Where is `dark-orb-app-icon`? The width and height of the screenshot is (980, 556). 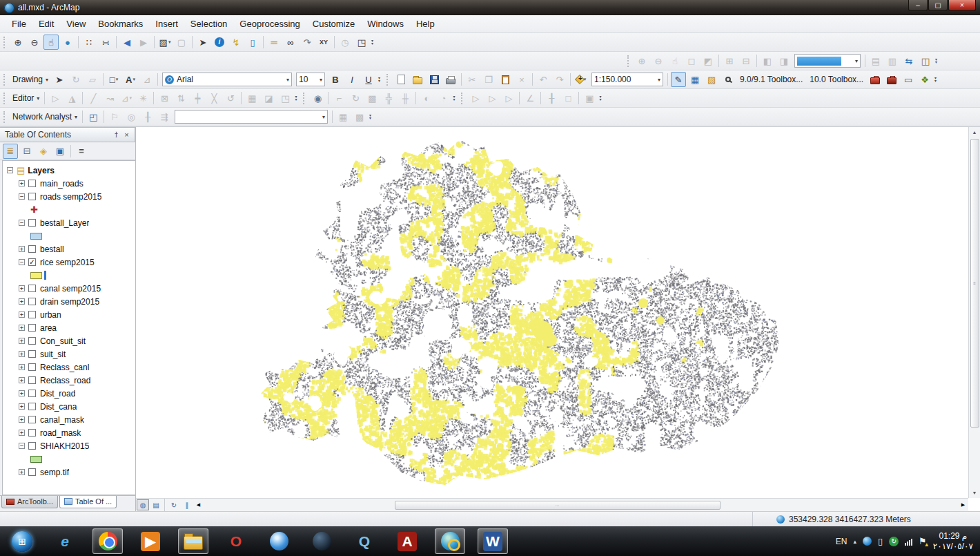
dark-orb-app-icon is located at coordinates (322, 541).